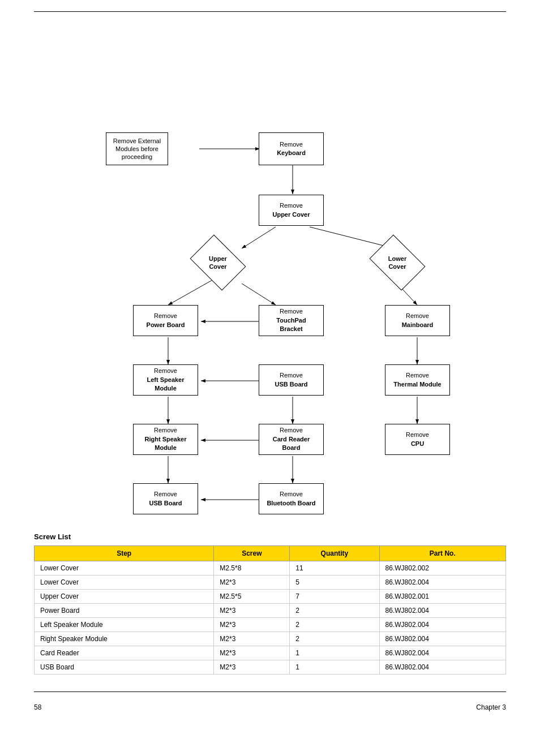  What do you see at coordinates (271, 611) in the screenshot?
I see `table-row: Power BoardM2*3286.WJ802.004` at bounding box center [271, 611].